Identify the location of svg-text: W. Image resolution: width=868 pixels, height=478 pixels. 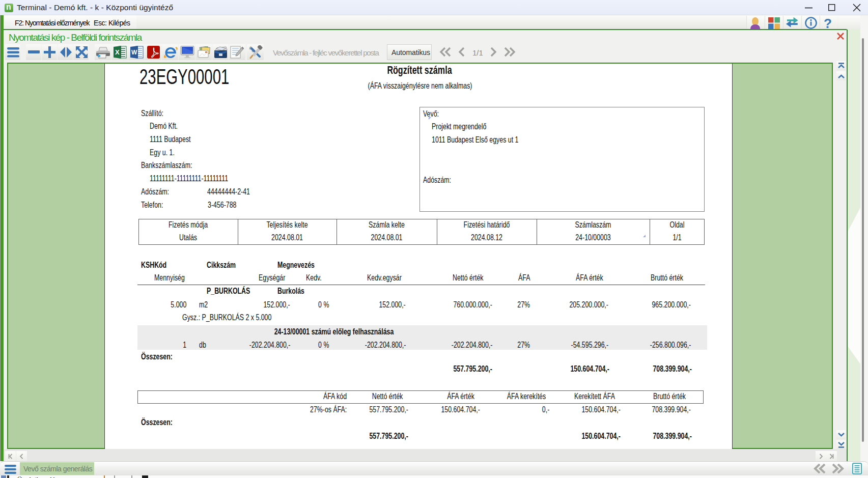
(134, 52).